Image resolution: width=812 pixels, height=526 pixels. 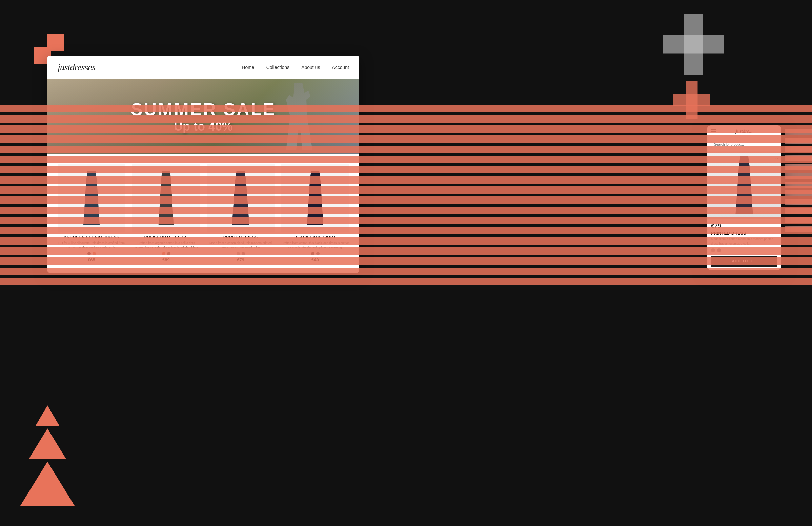 I want to click on product-card: BI-COLOR FLORAL DRESS Cut for A-line sil…, so click(x=91, y=213).